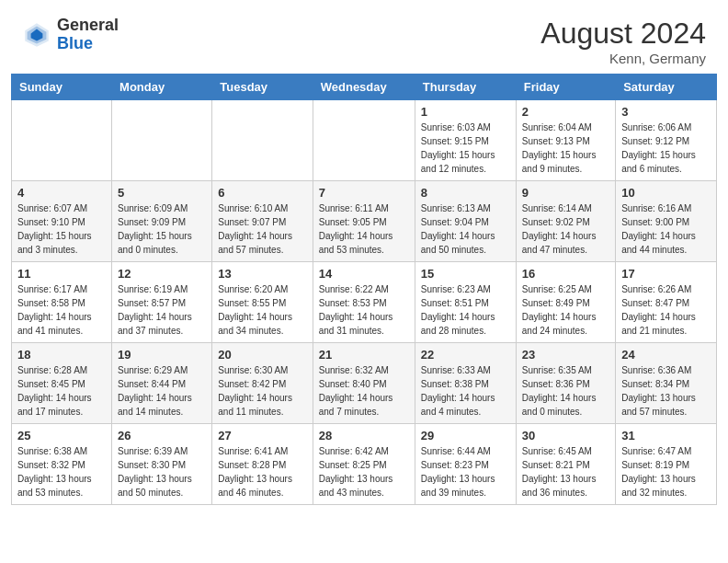 The width and height of the screenshot is (728, 563). What do you see at coordinates (623, 33) in the screenshot?
I see `month-year: August 2024` at bounding box center [623, 33].